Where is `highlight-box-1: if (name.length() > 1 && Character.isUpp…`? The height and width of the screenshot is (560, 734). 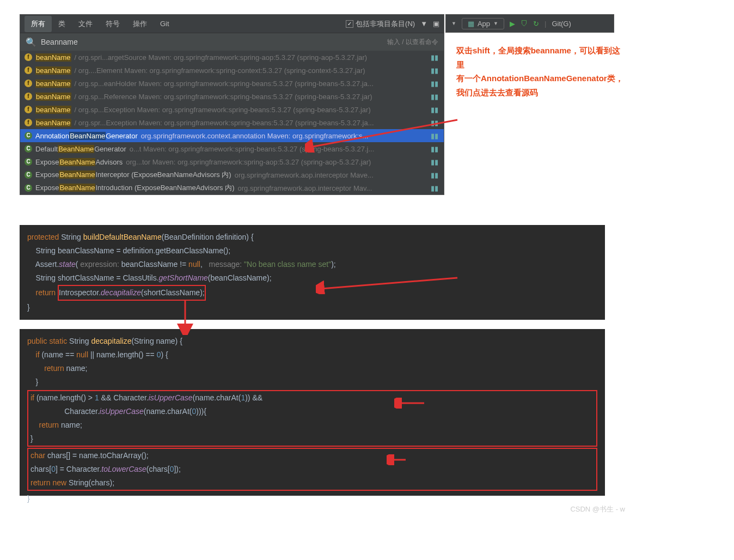
highlight-box-1: if (name.length() > 1 && Character.isUpp… is located at coordinates (313, 418).